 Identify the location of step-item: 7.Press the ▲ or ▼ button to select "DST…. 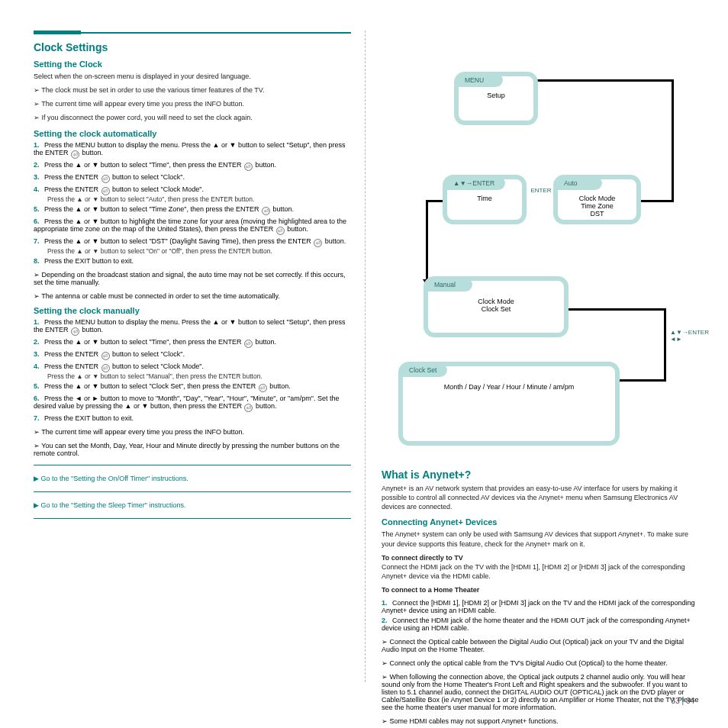
(192, 246).